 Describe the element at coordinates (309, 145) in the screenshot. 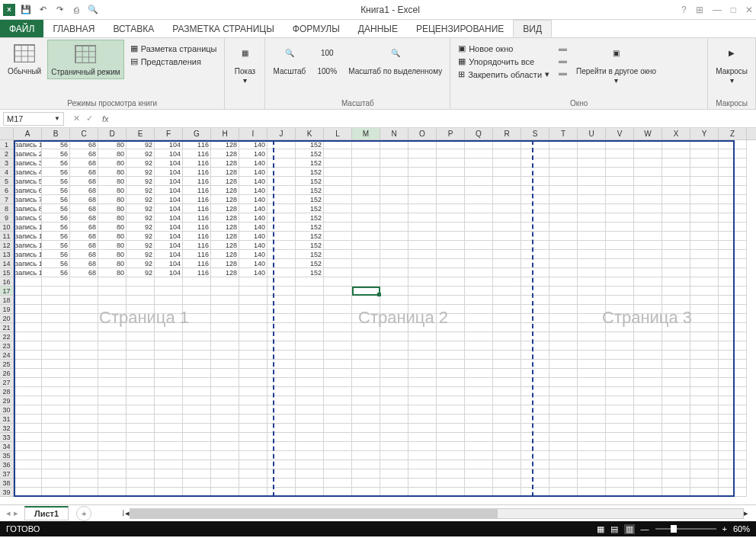

I see `cell: 152` at that location.